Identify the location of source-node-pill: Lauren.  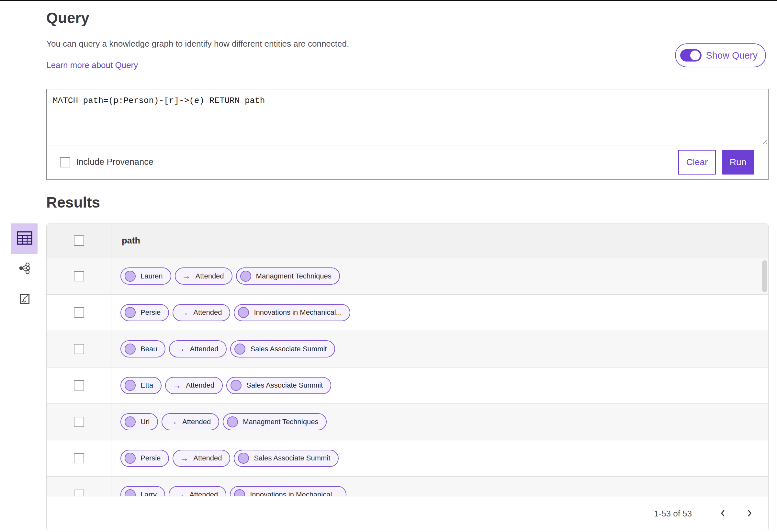
(146, 276).